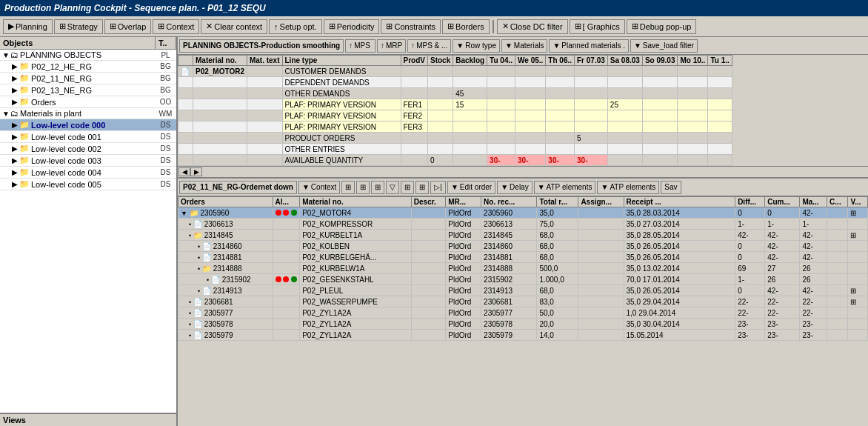 The image size is (868, 426). Describe the element at coordinates (422, 187) in the screenshot. I see `icons6-btn: ⊞` at that location.